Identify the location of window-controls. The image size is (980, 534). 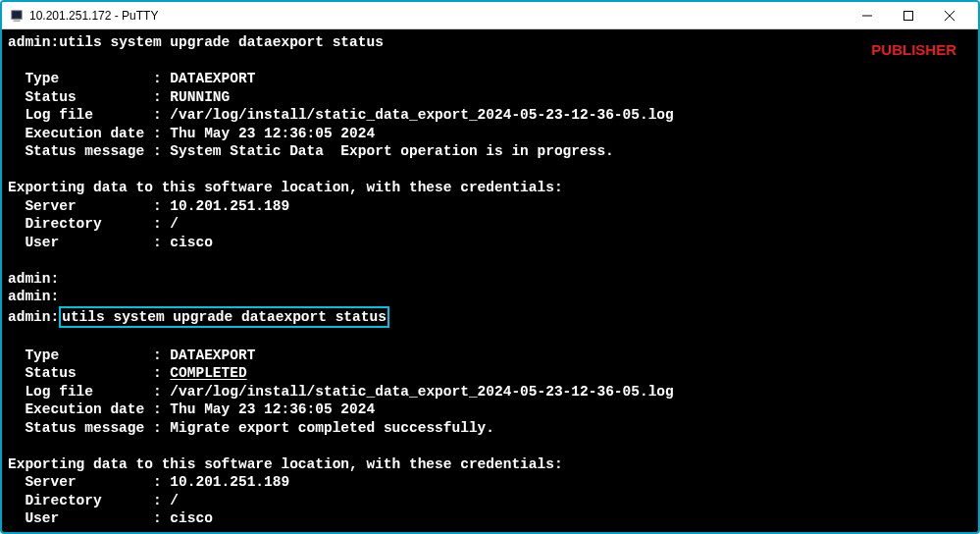
(908, 16).